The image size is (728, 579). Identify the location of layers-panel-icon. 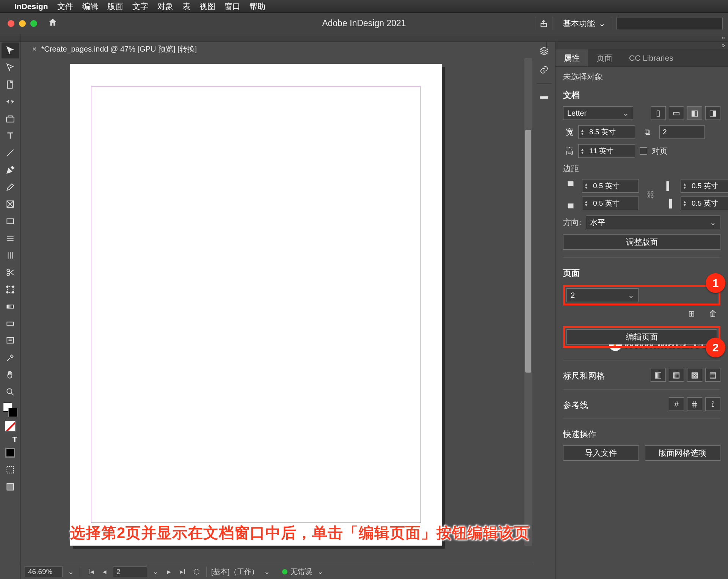
(544, 51).